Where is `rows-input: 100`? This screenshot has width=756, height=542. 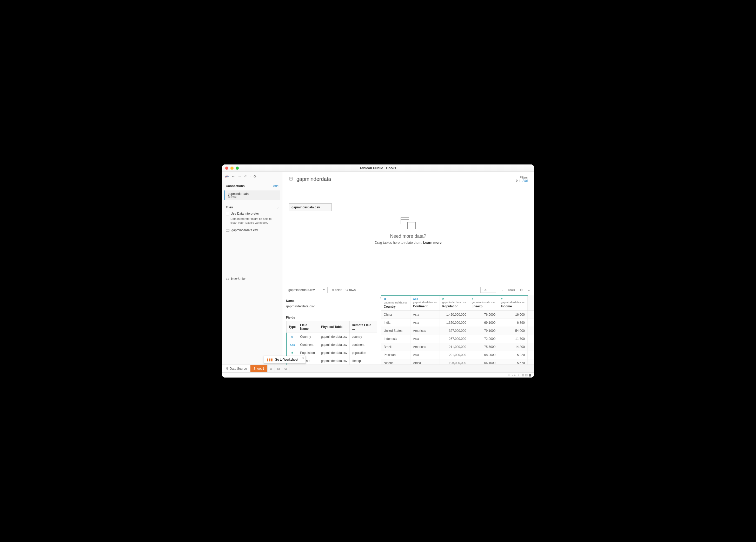
rows-input: 100 is located at coordinates (488, 290).